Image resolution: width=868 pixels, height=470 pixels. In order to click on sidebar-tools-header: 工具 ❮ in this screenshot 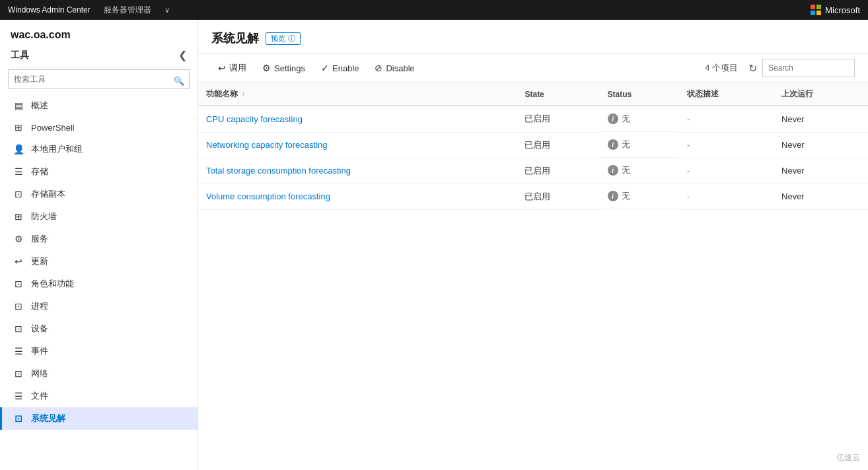, I will do `click(99, 57)`.